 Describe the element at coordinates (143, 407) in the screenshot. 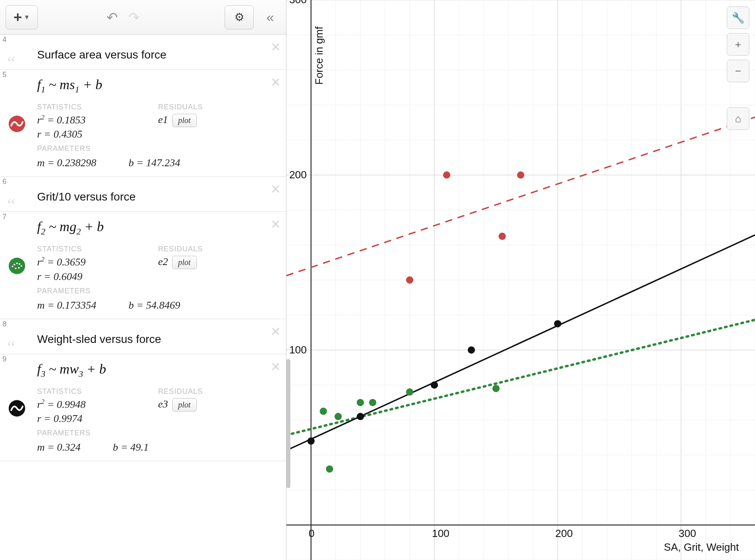

I see `regression-row: 9 × f3 ~ mw3 + b STATISTICS r2 = 0.9948 …` at that location.